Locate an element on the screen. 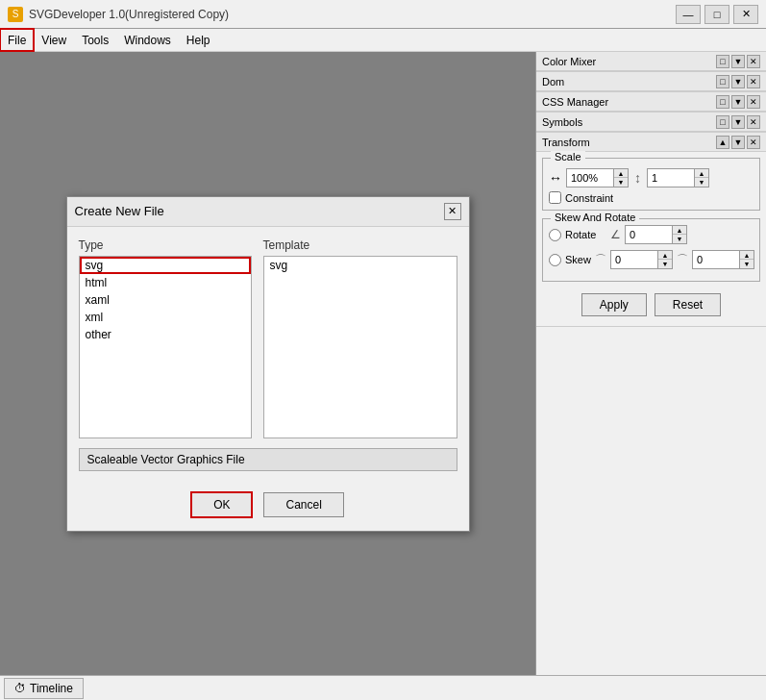 The height and width of the screenshot is (700, 766). transform-minimize: ▲ is located at coordinates (723, 142).